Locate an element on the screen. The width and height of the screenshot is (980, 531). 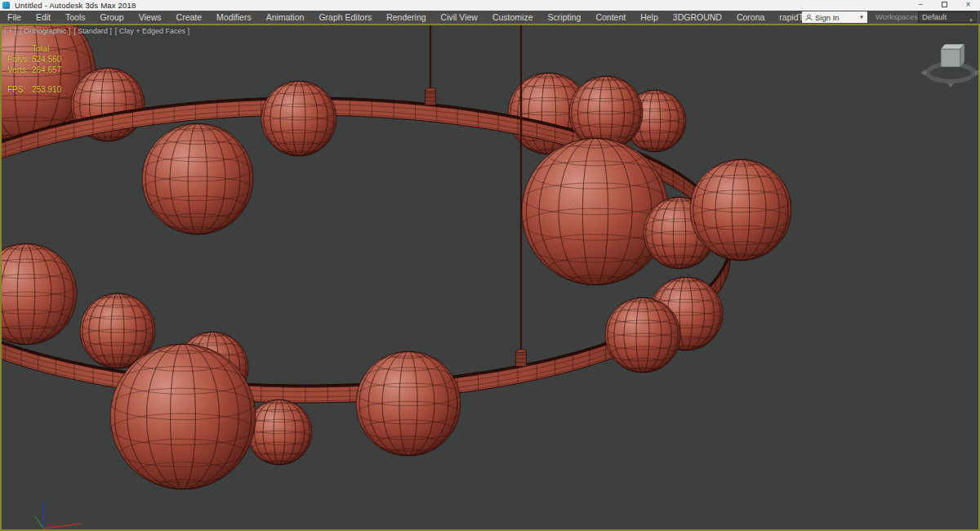
menu-item-customize: Customize is located at coordinates (513, 17).